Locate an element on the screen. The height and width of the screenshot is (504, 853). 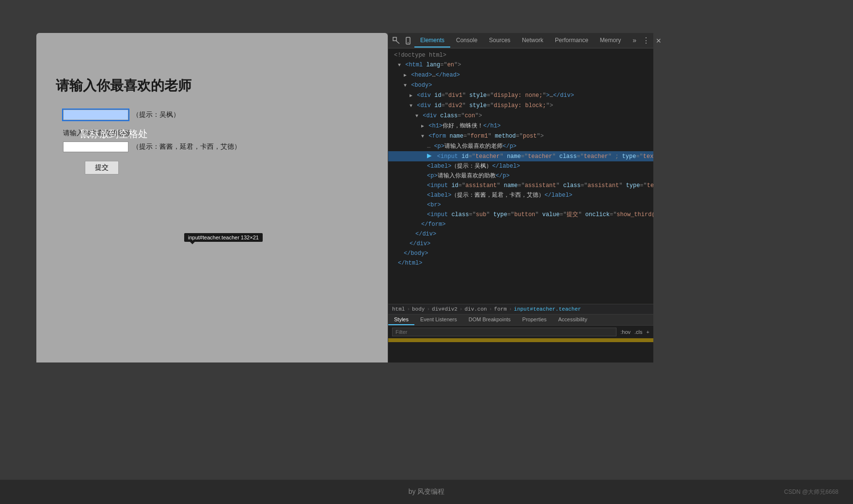
assistant-input is located at coordinates (96, 147).